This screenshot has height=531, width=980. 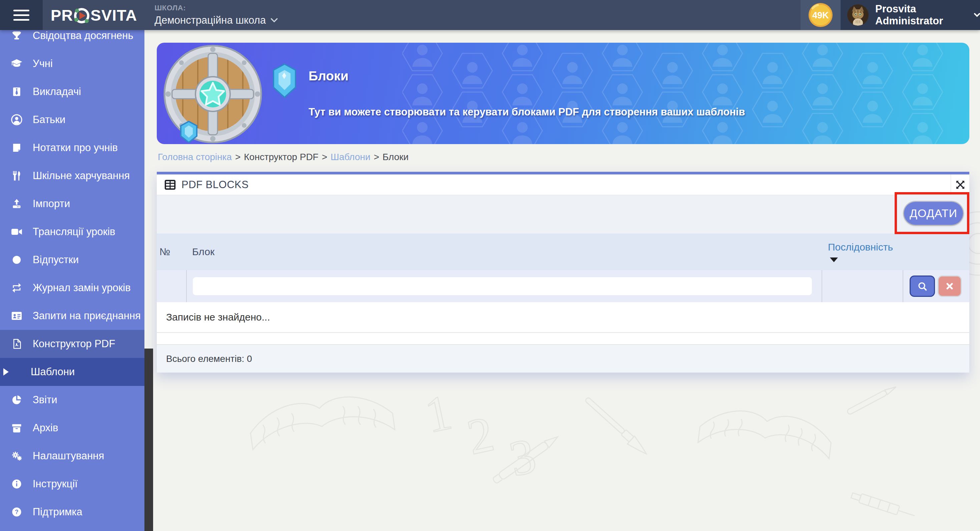 I want to click on filter-cell-number, so click(x=172, y=286).